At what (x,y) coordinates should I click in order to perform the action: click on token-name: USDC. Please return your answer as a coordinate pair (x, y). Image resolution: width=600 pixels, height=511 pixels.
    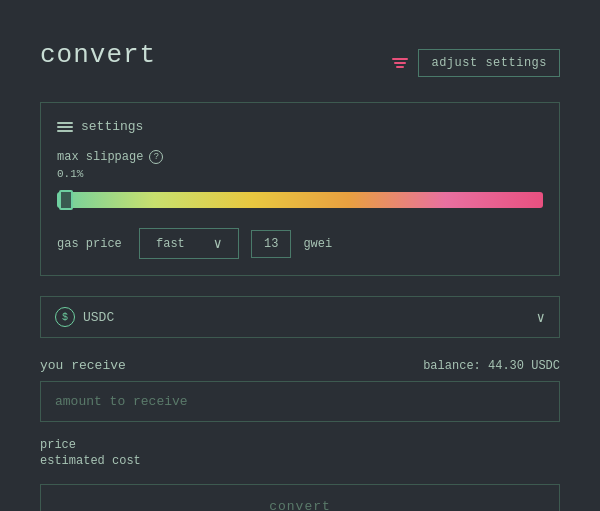
    Looking at the image, I should click on (98, 318).